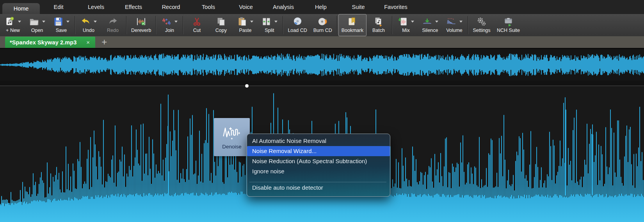 This screenshot has width=644, height=222. I want to click on toolbar-button-label: NCH Suite, so click(508, 30).